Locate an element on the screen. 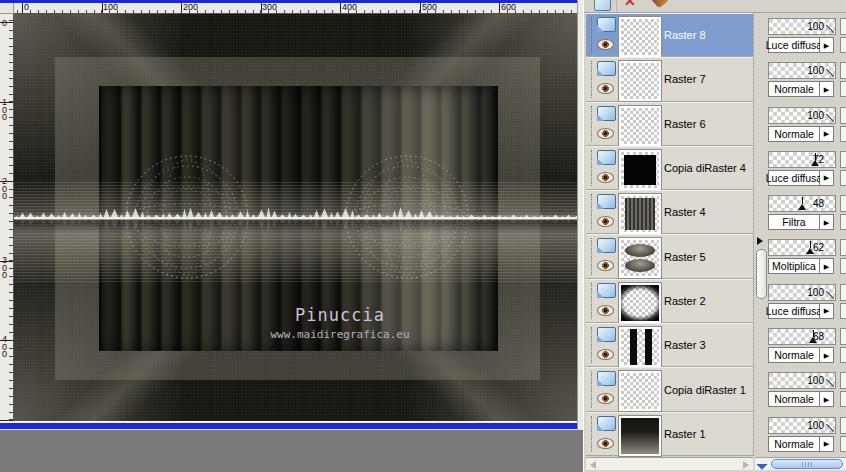  layers-list-hscrollbar is located at coordinates (670, 464).